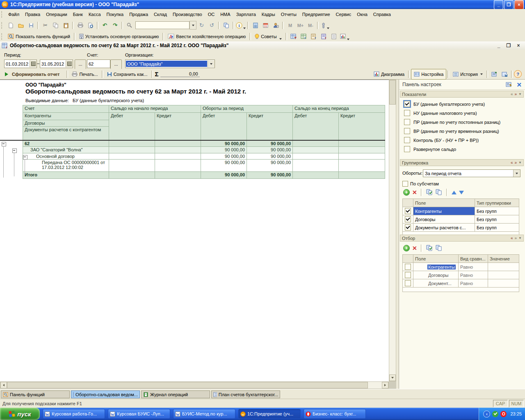  What do you see at coordinates (66, 109) in the screenshot?
I see `col-header-account: Счет` at bounding box center [66, 109].